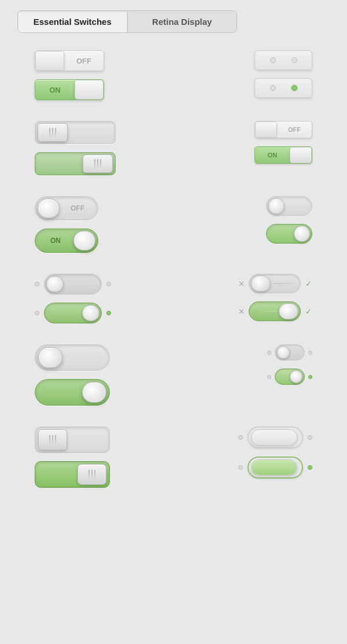  I want to click on text-switch-on: ON, so click(69, 90).